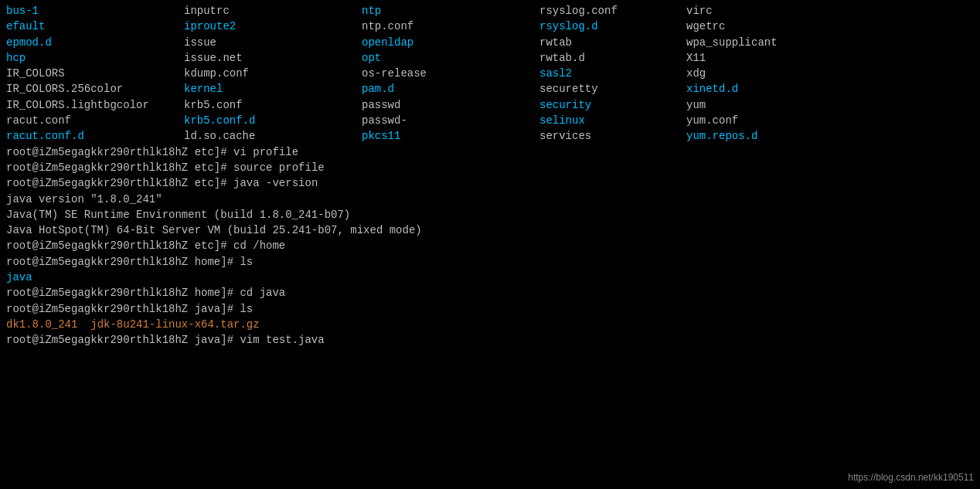  What do you see at coordinates (490, 11) in the screenshot?
I see `terminal-line-0: bus-1inputrcntprsyslog.confvirc` at bounding box center [490, 11].